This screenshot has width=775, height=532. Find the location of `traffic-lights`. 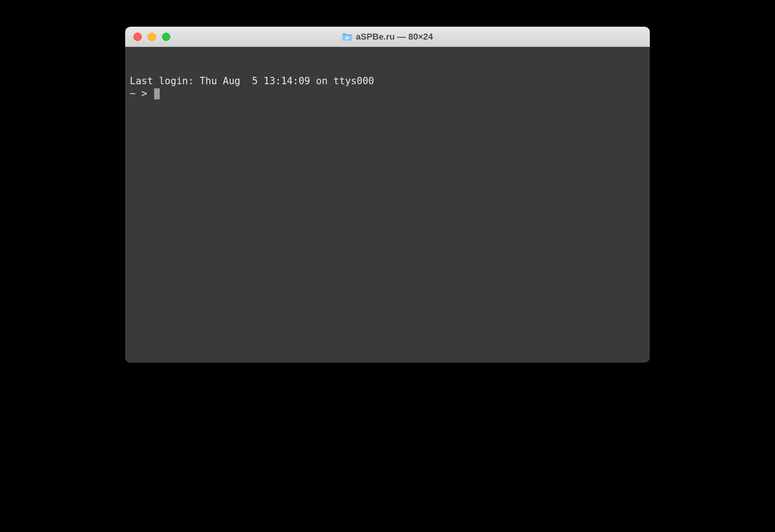

traffic-lights is located at coordinates (148, 37).